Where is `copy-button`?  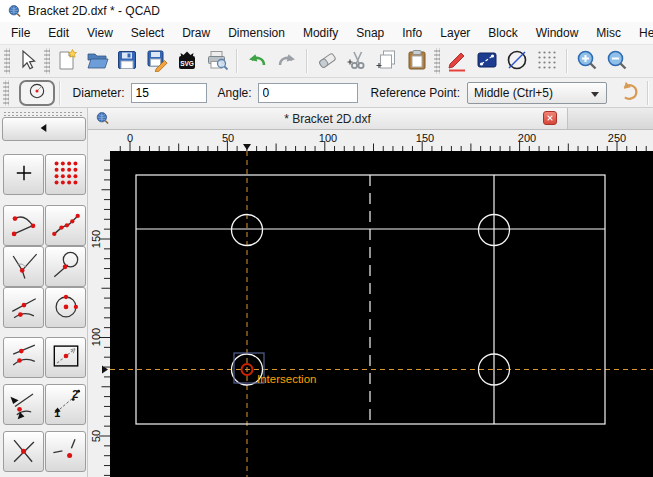 copy-button is located at coordinates (387, 61).